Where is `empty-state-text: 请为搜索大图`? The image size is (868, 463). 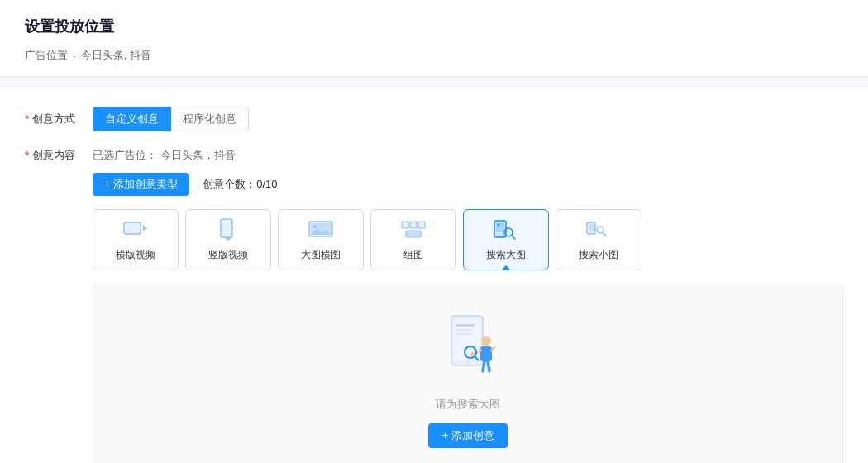
empty-state-text: 请为搜索大图 is located at coordinates (468, 404).